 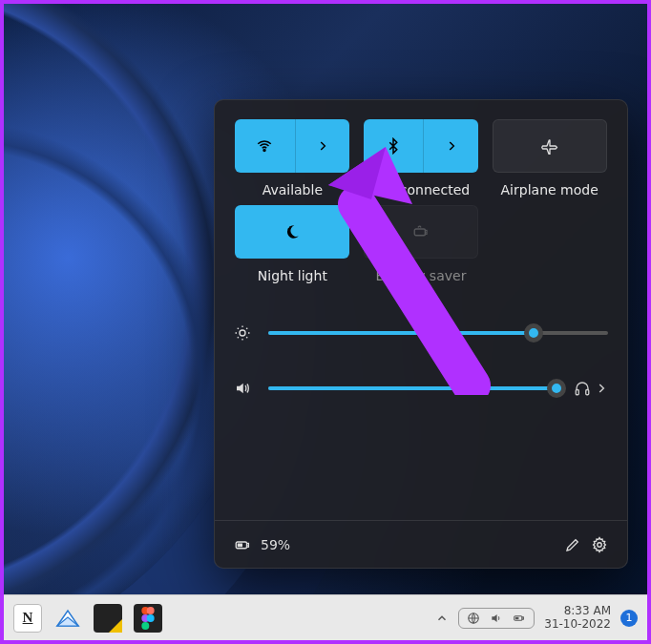 What do you see at coordinates (451, 146) in the screenshot?
I see `bluetooth-expand` at bounding box center [451, 146].